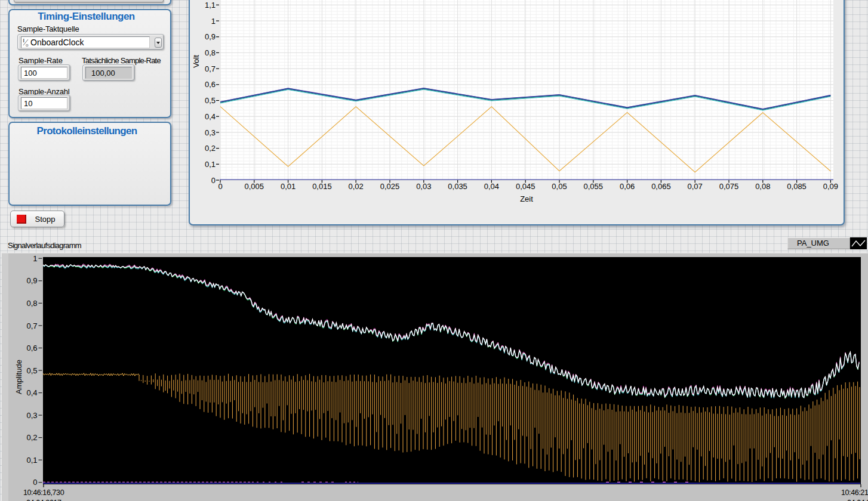  I want to click on svg-text: Zeit, so click(527, 199).